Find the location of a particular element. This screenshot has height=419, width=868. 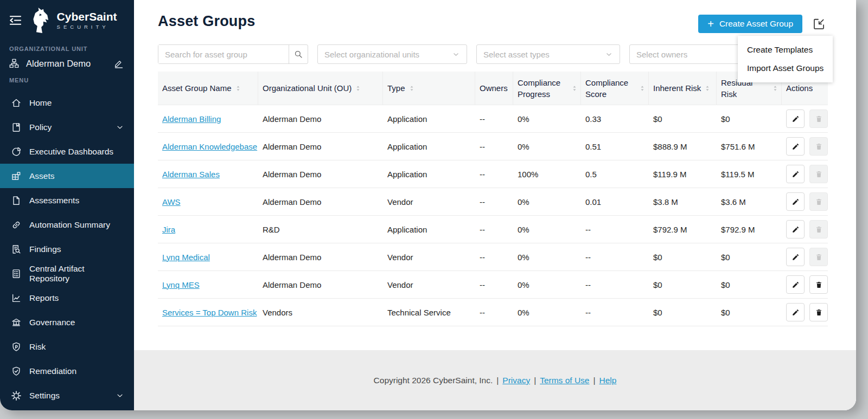

asset-group-name-cell: Alderman Knowledgebase is located at coordinates (208, 146).